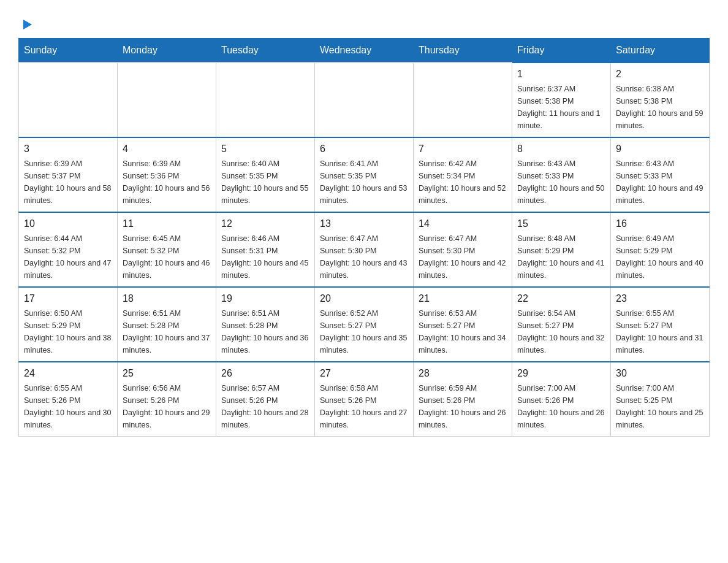  Describe the element at coordinates (364, 399) in the screenshot. I see `calendar-day-cell: 27Sunrise: 6:58 AM Sunset: 5:26 PM Dayli…` at that location.